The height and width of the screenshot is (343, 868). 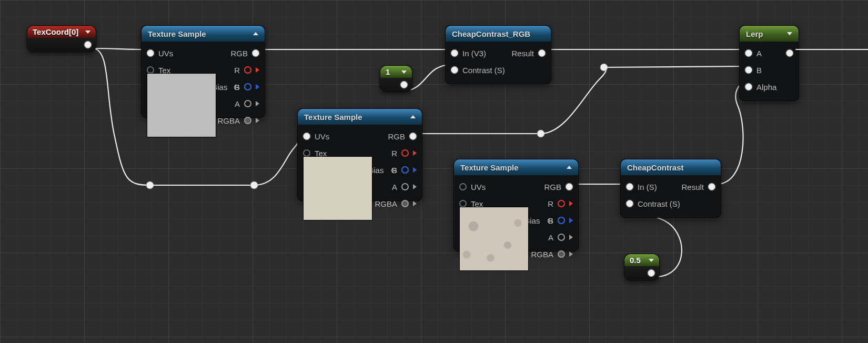 I want to click on node-texture-sample-2: Texture Sample UVs RGB Tex R Apply View …, so click(x=360, y=155).